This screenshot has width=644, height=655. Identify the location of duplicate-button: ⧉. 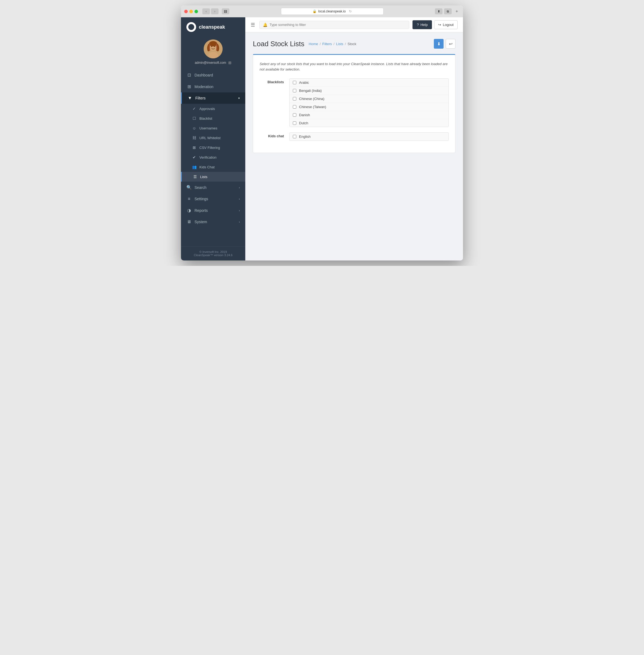
(448, 12).